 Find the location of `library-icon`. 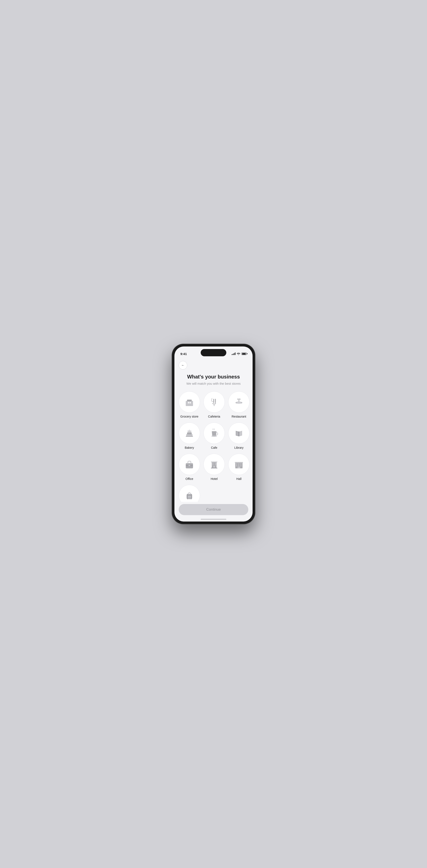

library-icon is located at coordinates (239, 433).